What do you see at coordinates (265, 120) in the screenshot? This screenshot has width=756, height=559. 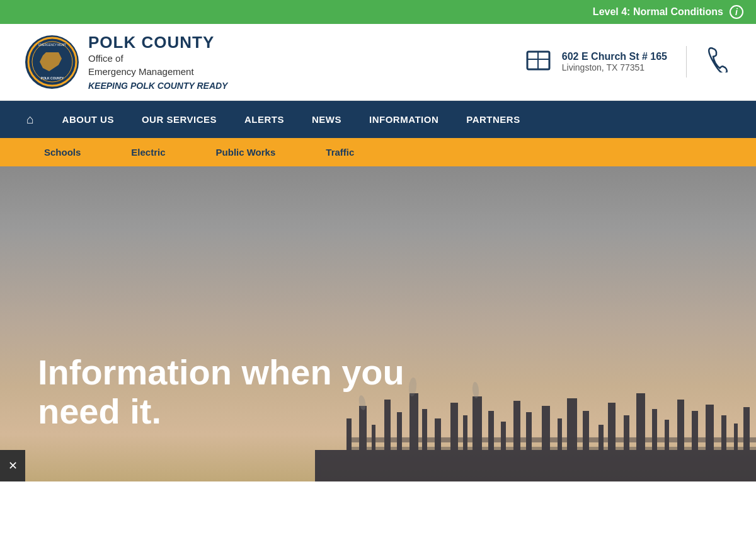 I see `nav-alerts: ALERTS` at bounding box center [265, 120].